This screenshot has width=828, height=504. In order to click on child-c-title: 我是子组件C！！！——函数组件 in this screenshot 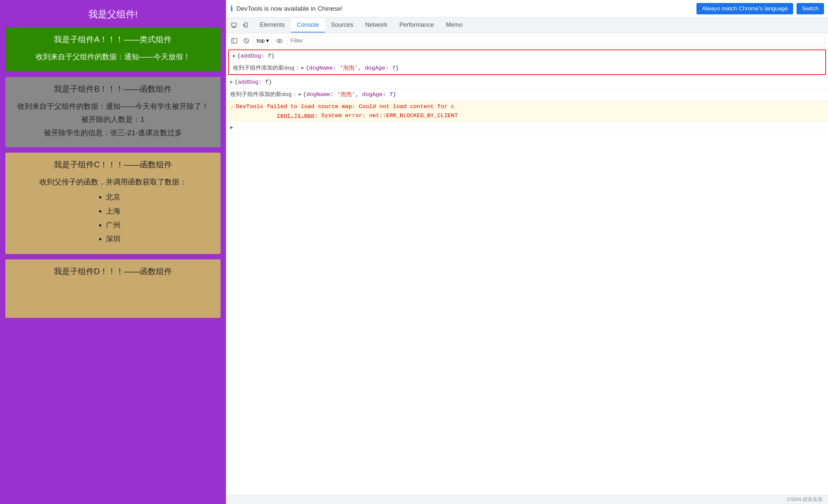, I will do `click(113, 165)`.